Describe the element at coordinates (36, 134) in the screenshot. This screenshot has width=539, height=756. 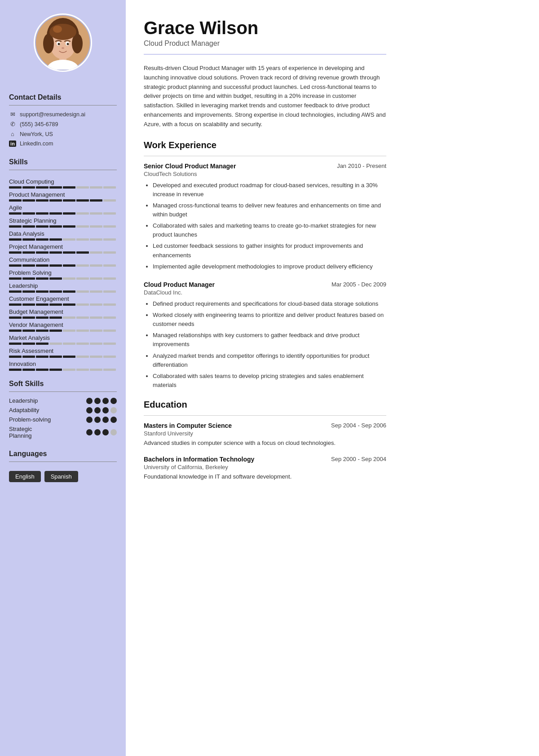
I see `contact-location-text: NewYork, US` at that location.